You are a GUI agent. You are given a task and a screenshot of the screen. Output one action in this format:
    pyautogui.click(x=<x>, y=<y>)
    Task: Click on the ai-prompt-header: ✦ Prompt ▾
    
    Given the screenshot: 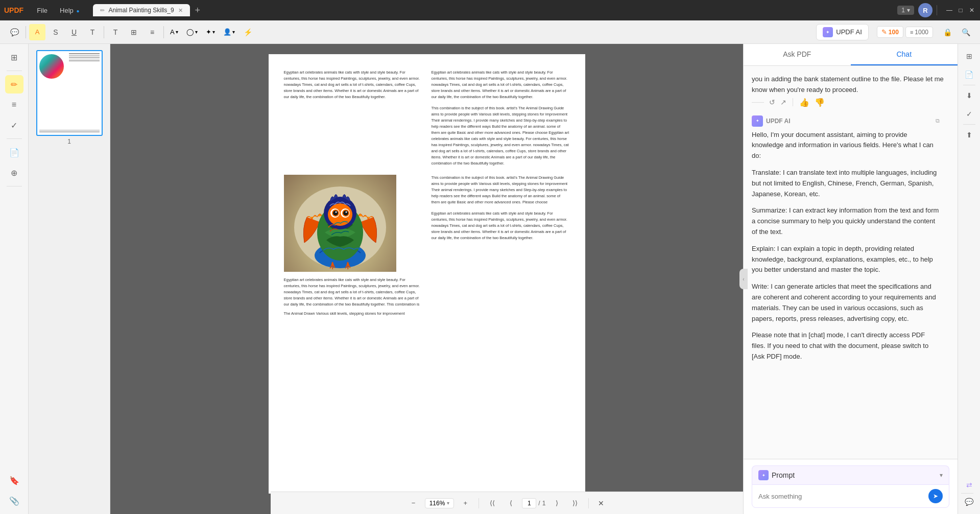 What is the action you would take?
    pyautogui.click(x=851, y=475)
    